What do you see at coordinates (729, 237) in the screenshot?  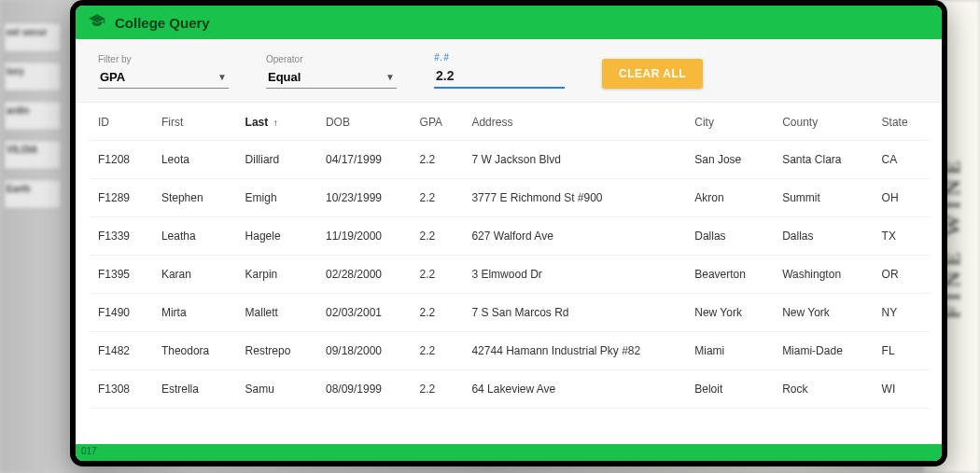 I see `cell-city: Dallas` at bounding box center [729, 237].